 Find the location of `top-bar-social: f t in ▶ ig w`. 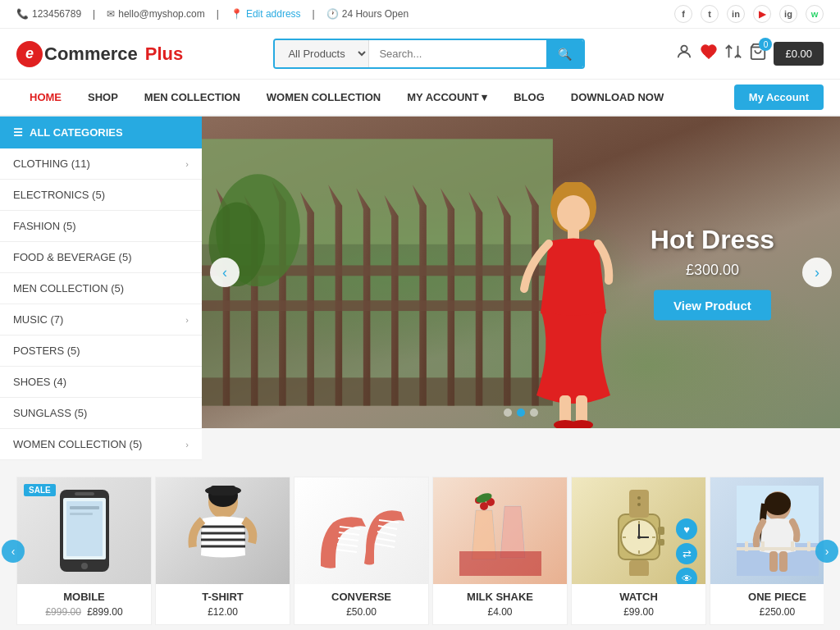

top-bar-social: f t in ▶ ig w is located at coordinates (749, 14).